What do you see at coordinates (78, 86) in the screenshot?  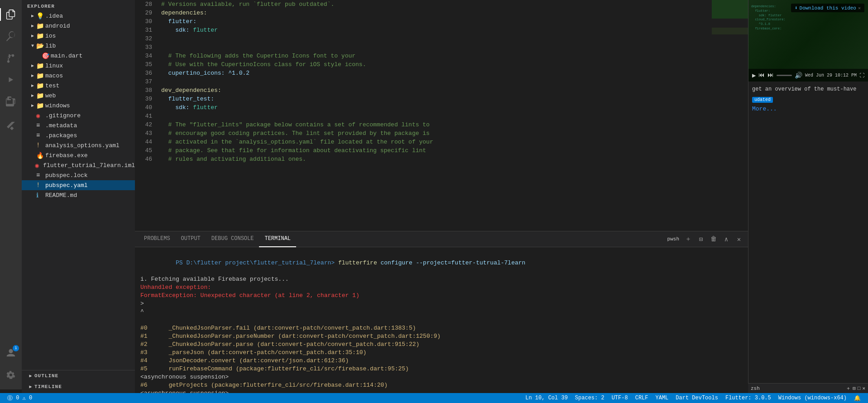 I see `sidebar-item-test: ▶ 📁 test` at bounding box center [78, 86].